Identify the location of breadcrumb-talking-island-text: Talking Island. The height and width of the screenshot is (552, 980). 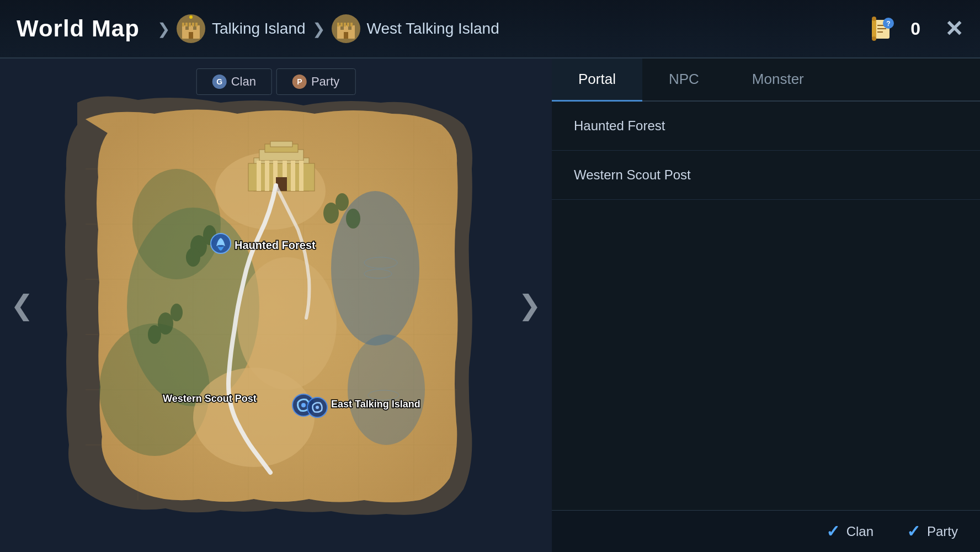
(259, 29).